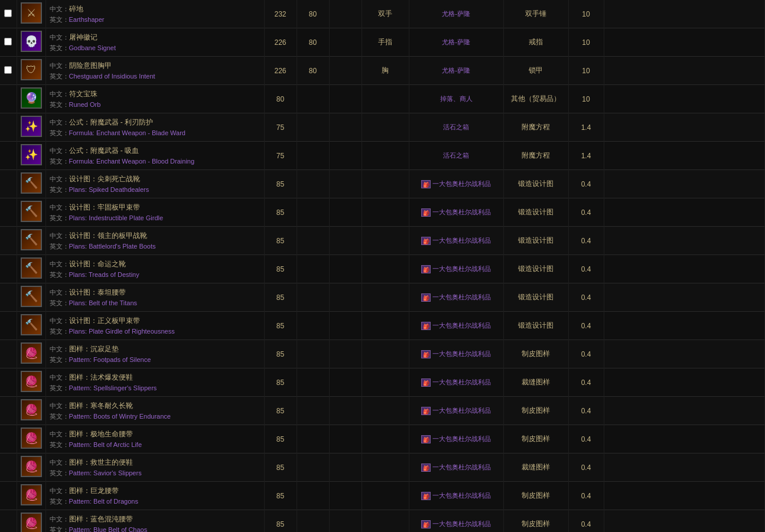  What do you see at coordinates (31, 184) in the screenshot?
I see `row-icon-cell: 🔨` at bounding box center [31, 184].